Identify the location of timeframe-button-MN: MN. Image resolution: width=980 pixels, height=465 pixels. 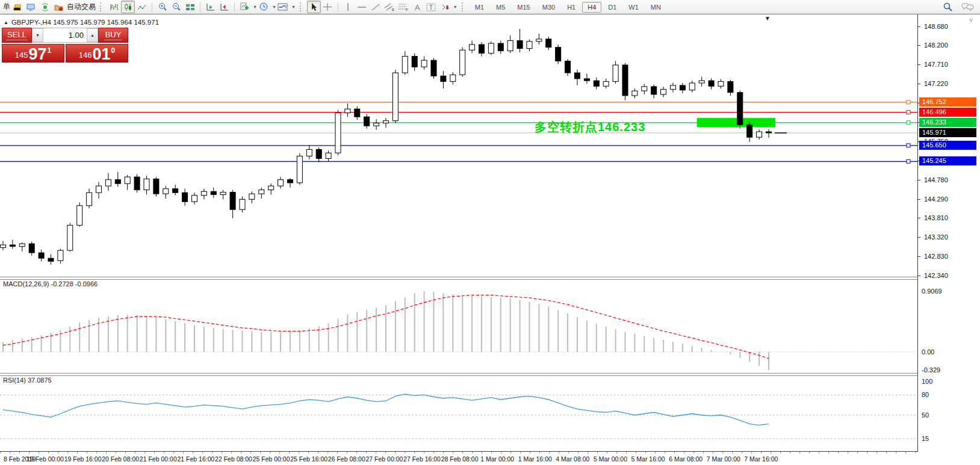
(656, 7).